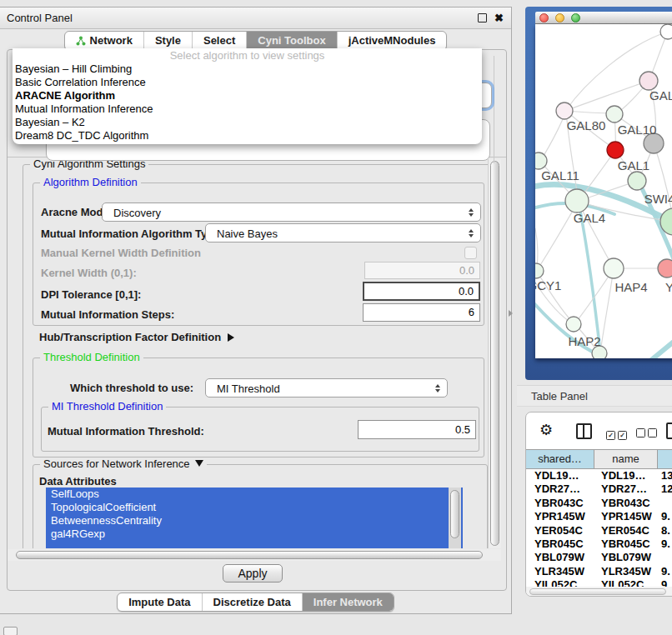  Describe the element at coordinates (422, 312) in the screenshot. I see `mi-steps-field: 6` at that location.